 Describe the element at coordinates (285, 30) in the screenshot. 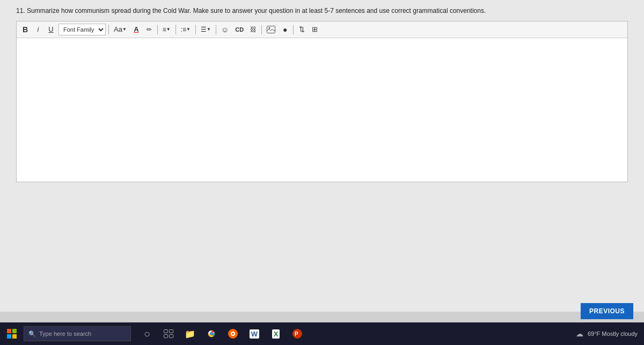

I see `media-button: ●` at that location.